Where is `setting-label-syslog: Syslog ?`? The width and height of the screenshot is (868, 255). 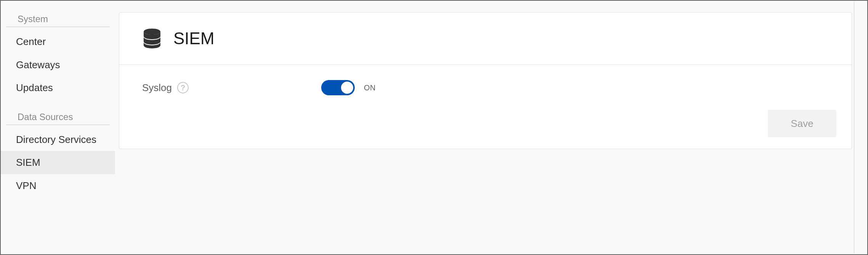
setting-label-syslog: Syslog ? is located at coordinates (232, 88).